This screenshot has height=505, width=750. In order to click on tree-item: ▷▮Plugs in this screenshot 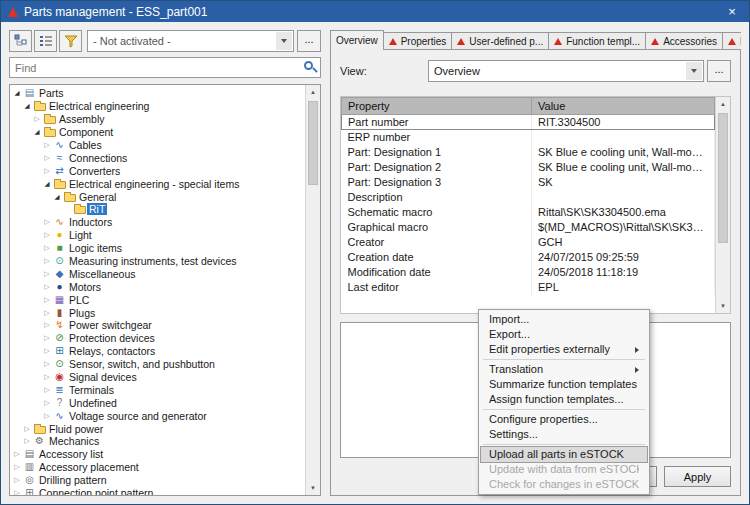, I will do `click(158, 312)`.